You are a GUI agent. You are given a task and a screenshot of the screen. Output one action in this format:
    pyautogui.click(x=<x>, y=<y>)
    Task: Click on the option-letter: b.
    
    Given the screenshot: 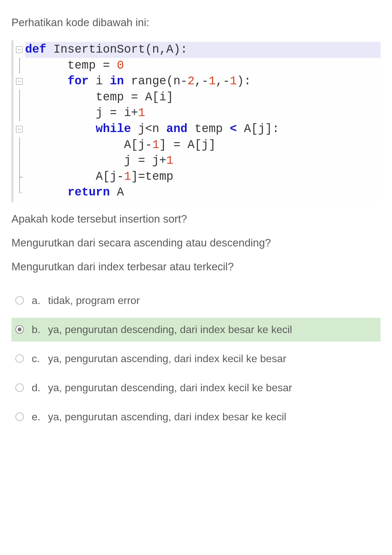 What is the action you would take?
    pyautogui.click(x=40, y=329)
    